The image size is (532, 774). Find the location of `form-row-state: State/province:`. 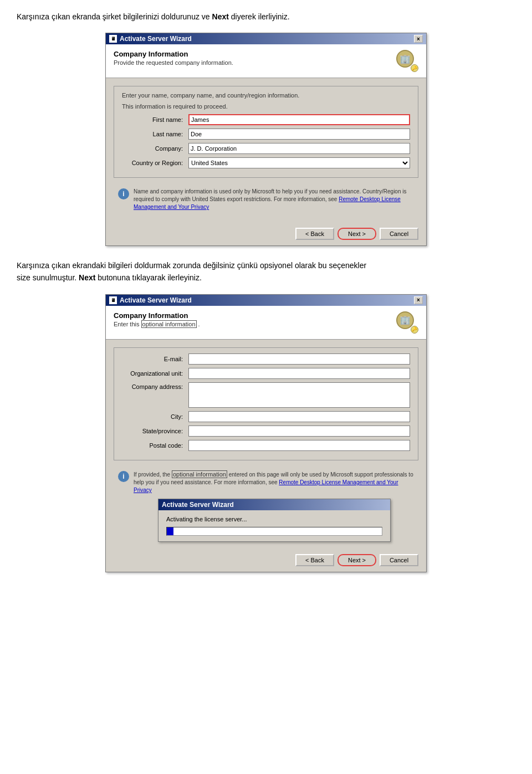

form-row-state: State/province: is located at coordinates (266, 431).